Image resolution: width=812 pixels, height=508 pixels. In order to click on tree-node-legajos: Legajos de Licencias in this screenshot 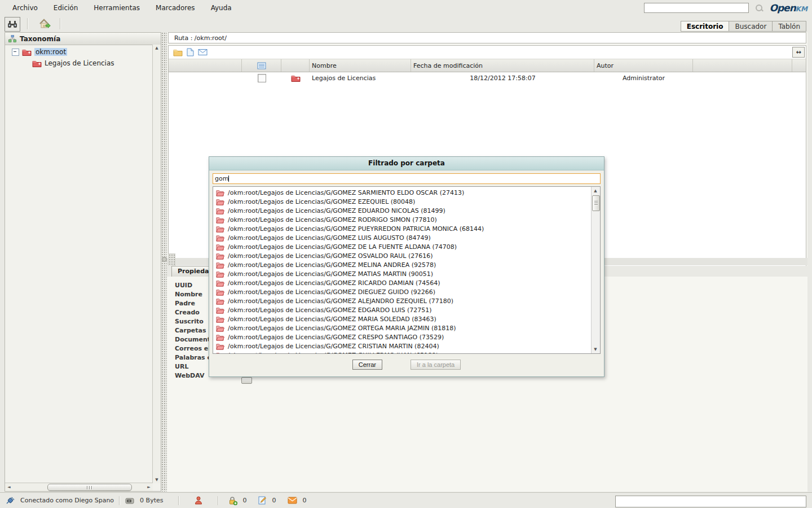, I will do `click(73, 63)`.